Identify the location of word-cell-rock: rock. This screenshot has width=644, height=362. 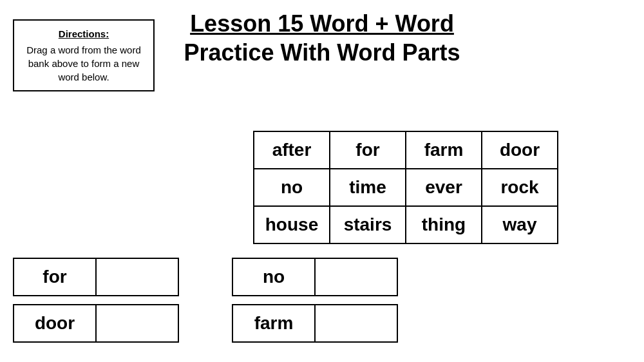
(520, 187).